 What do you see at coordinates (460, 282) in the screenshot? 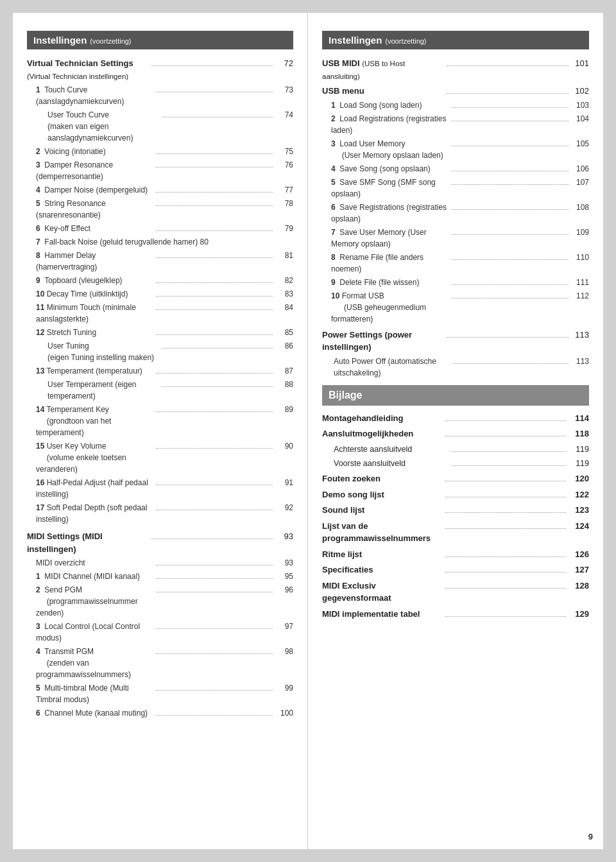
I see `list-item: 9 Delete File (file wissen) 111` at bounding box center [460, 282].